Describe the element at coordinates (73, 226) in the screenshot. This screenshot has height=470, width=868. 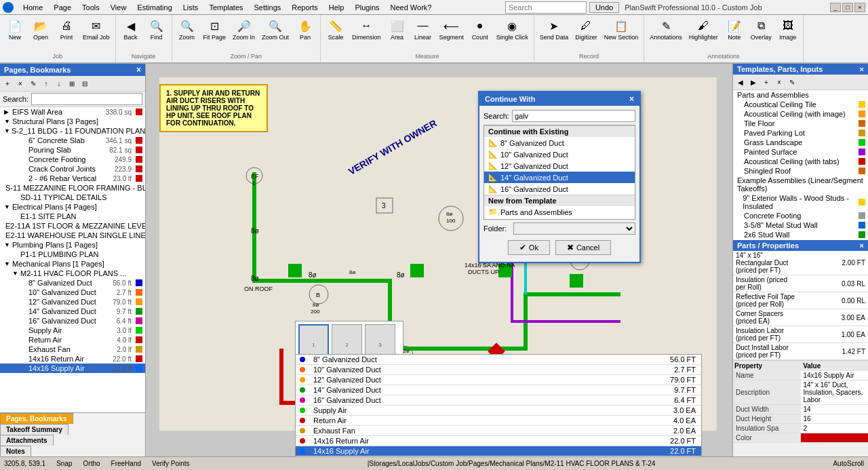
I see `tree-item-e2-11a: E2-11A 1ST FLOOR & MEZZANINE LEVEL OFFI.…` at that location.